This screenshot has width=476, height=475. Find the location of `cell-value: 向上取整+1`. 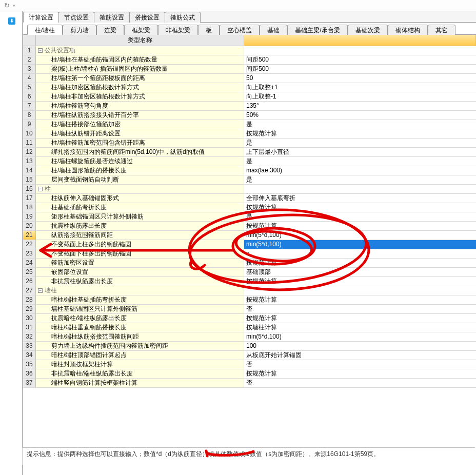

cell-value: 向上取整+1 is located at coordinates (360, 87).